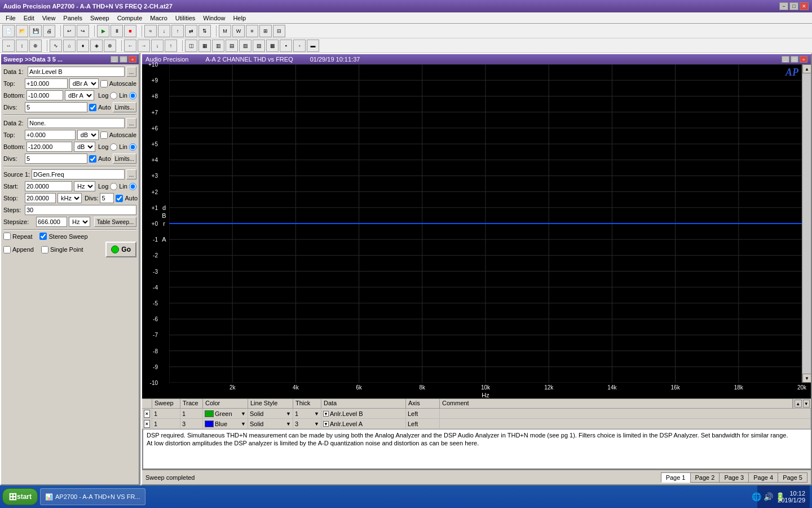 The height and width of the screenshot is (508, 812). What do you see at coordinates (22, 46) in the screenshot?
I see `tb-d2: ↕` at bounding box center [22, 46].